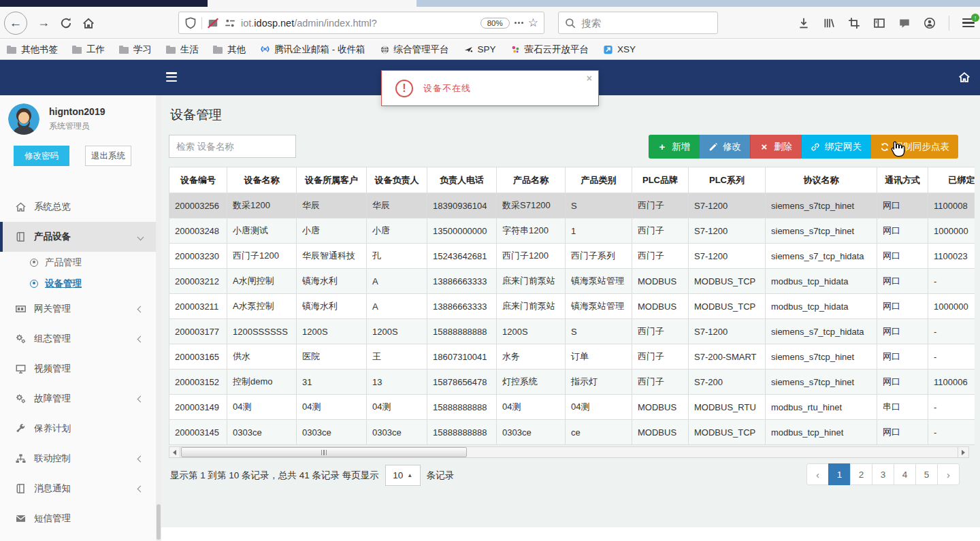  Describe the element at coordinates (108, 156) in the screenshot. I see `logout-button: 退出系统` at that location.